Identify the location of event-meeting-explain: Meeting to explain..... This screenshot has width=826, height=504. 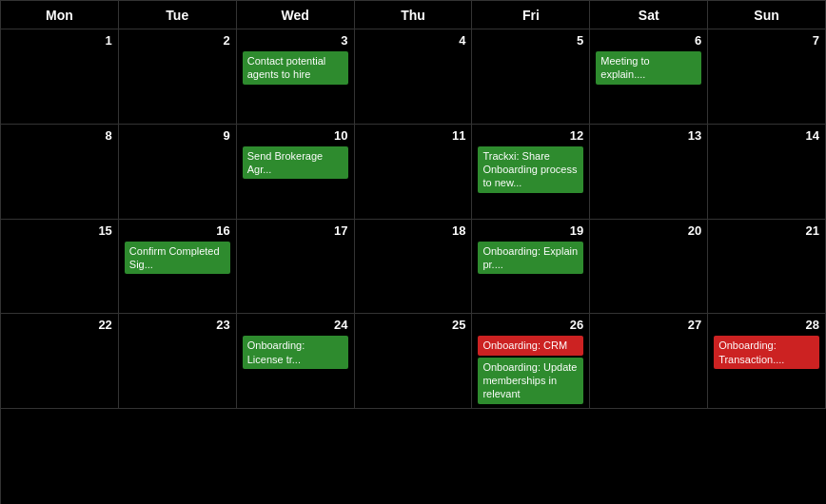
(649, 68).